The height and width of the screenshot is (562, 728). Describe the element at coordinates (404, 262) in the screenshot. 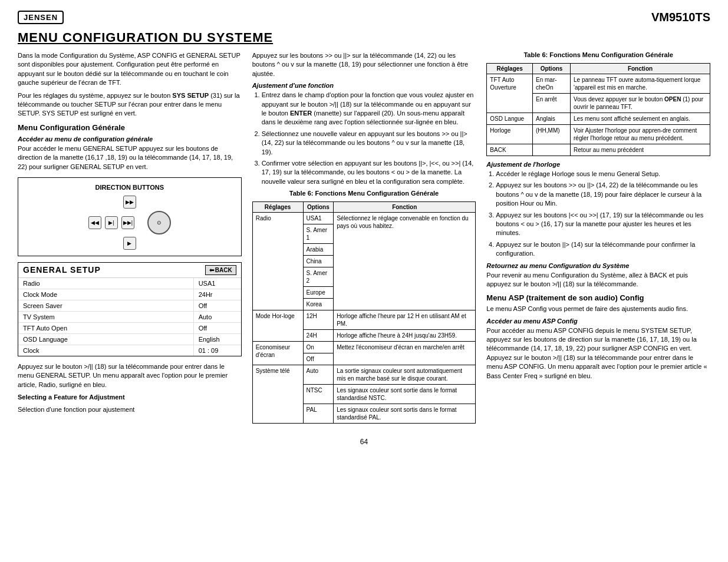

I see `td-fonction: Sélectionnez le réglage convenable en fo…` at that location.